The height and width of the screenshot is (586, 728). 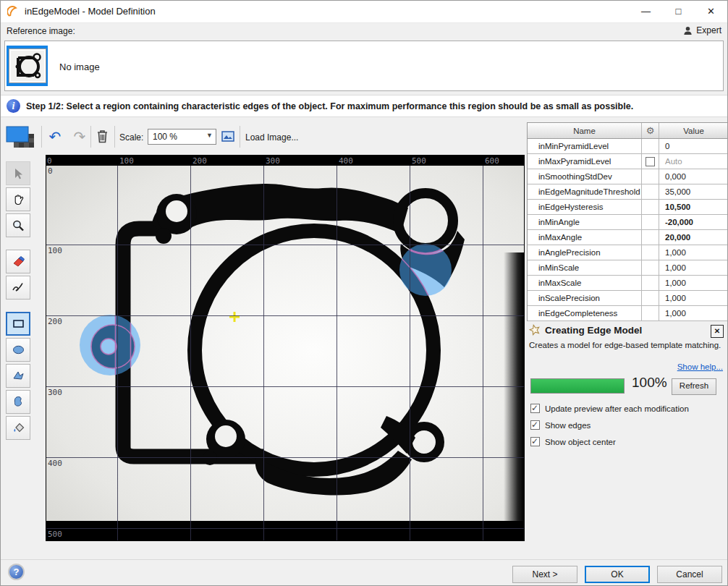 What do you see at coordinates (110, 345) in the screenshot?
I see `selection-region-left` at bounding box center [110, 345].